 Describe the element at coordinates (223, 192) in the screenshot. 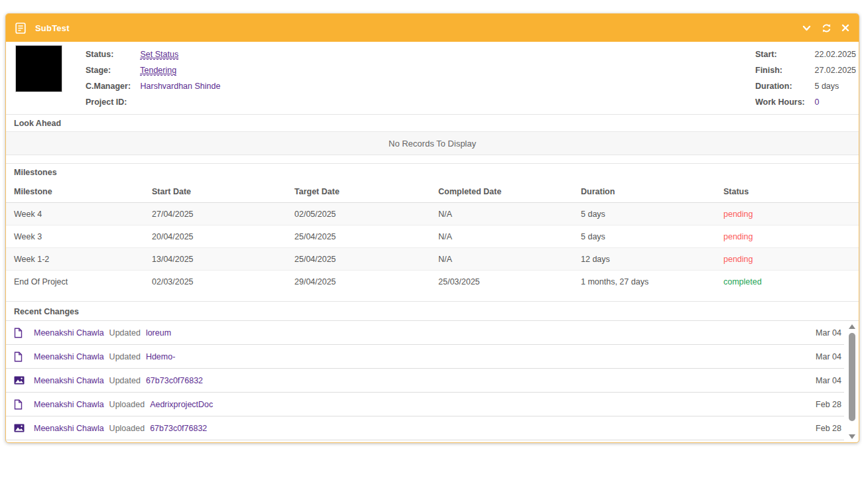

I see `column-start-date: Start Date` at that location.